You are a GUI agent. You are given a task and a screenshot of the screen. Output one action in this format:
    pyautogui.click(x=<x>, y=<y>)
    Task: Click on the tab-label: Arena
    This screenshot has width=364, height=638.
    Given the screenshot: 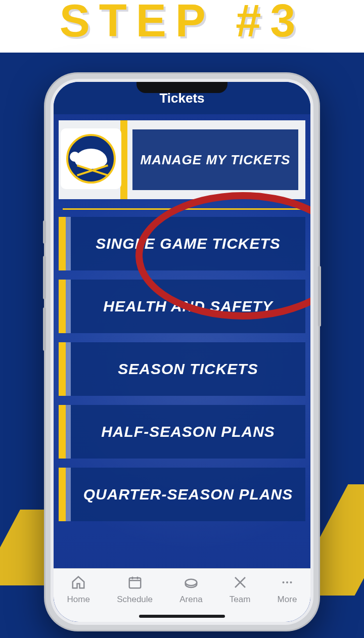 What is the action you would take?
    pyautogui.click(x=191, y=600)
    